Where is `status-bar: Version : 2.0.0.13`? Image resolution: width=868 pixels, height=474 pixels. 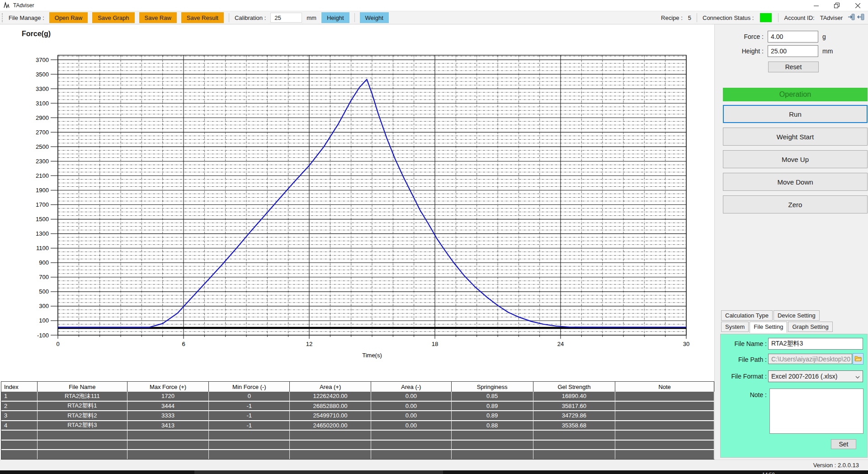 status-bar: Version : 2.0.0.13 is located at coordinates (434, 465).